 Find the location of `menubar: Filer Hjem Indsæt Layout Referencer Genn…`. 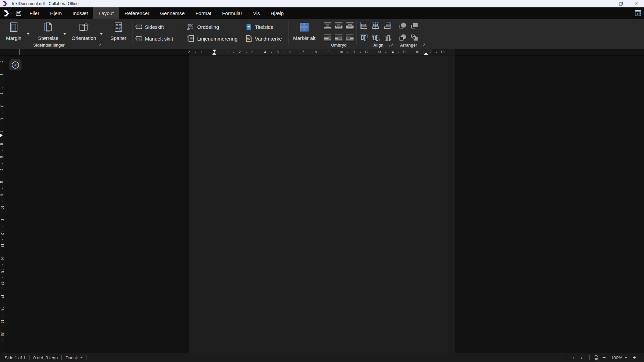

menubar: Filer Hjem Indsæt Layout Referencer Genn… is located at coordinates (322, 13).